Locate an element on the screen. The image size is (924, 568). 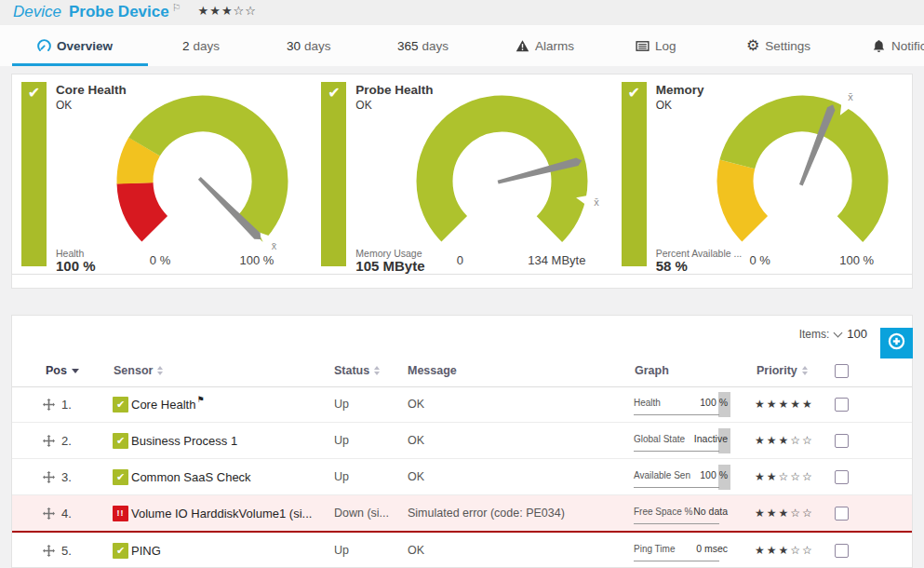
bell-icon is located at coordinates (878, 47).